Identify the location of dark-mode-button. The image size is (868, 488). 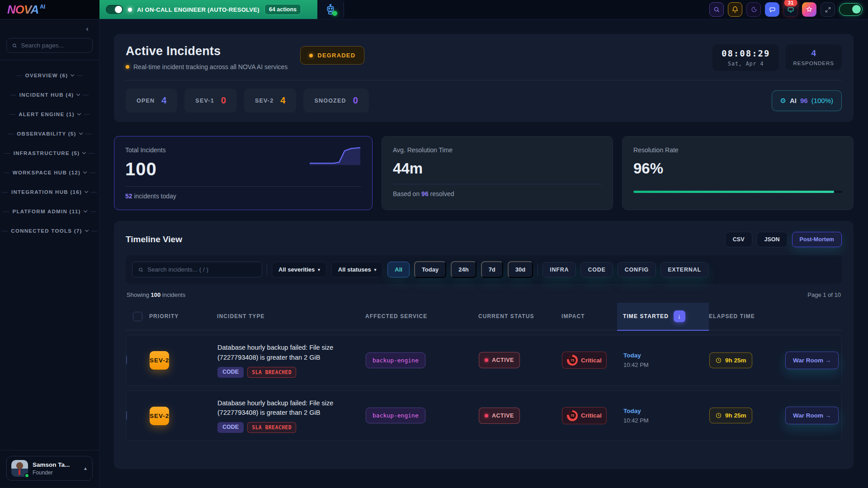
(754, 9).